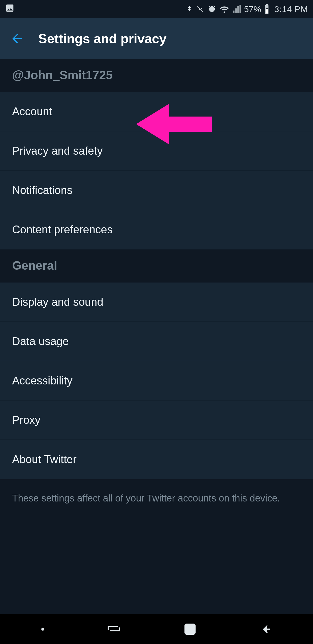 The width and height of the screenshot is (313, 644). Describe the element at coordinates (156, 39) in the screenshot. I see `app-header: Settings and privacy` at that location.